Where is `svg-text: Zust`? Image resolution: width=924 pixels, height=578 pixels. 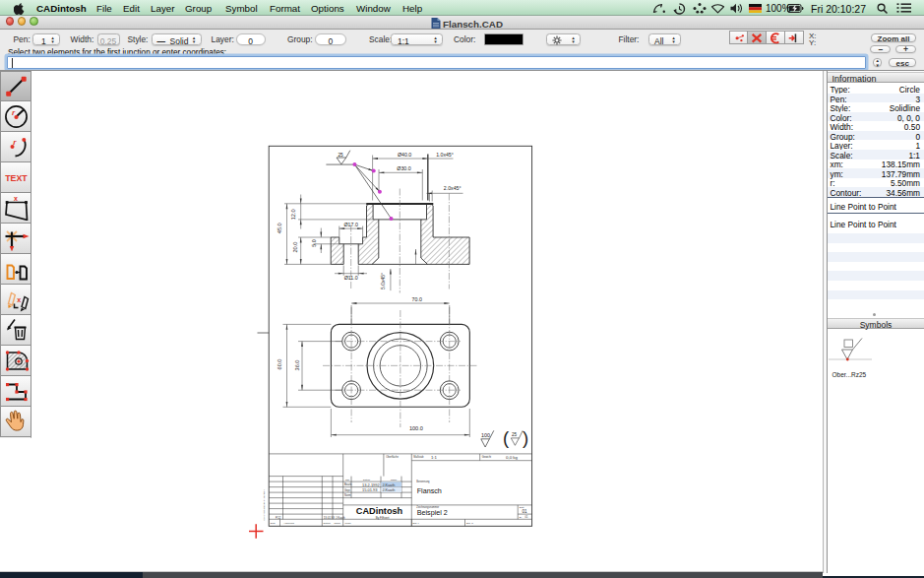 svg-text: Zust is located at coordinates (272, 524).